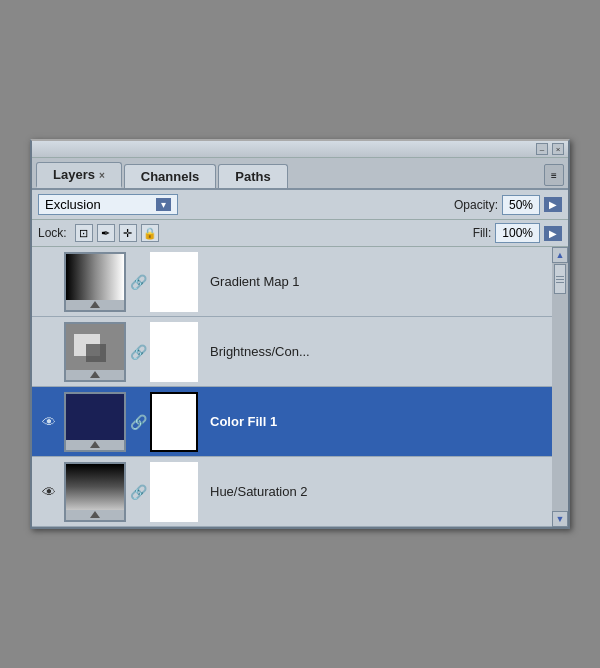  I want to click on close-button: ×, so click(558, 149).